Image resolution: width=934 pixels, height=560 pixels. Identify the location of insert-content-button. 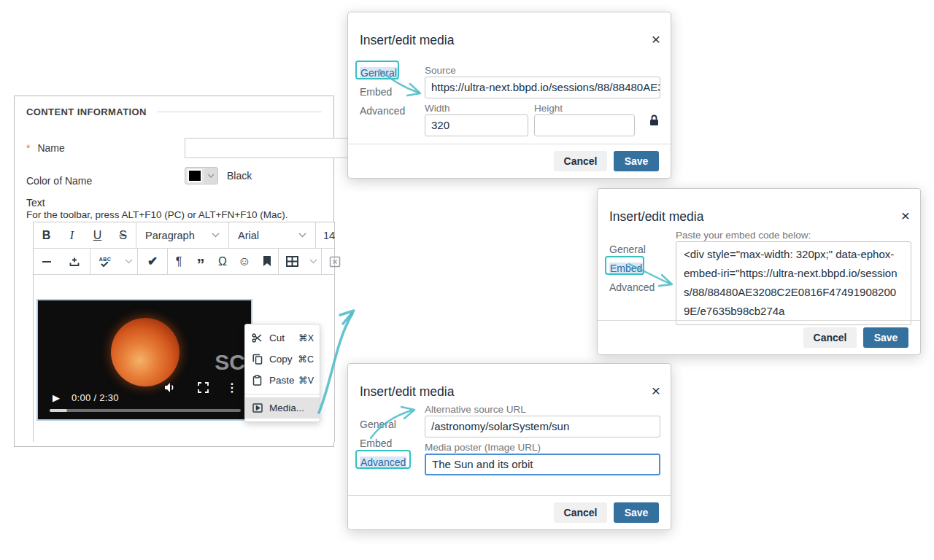
(74, 261).